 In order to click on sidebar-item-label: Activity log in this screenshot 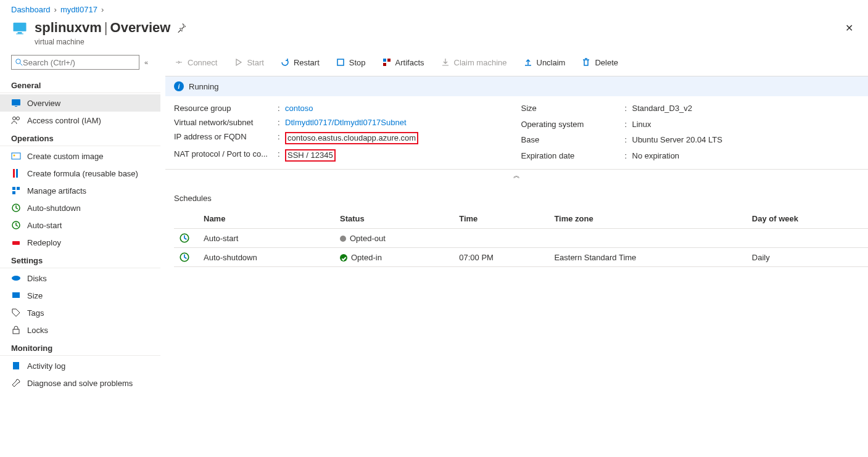, I will do `click(46, 366)`.